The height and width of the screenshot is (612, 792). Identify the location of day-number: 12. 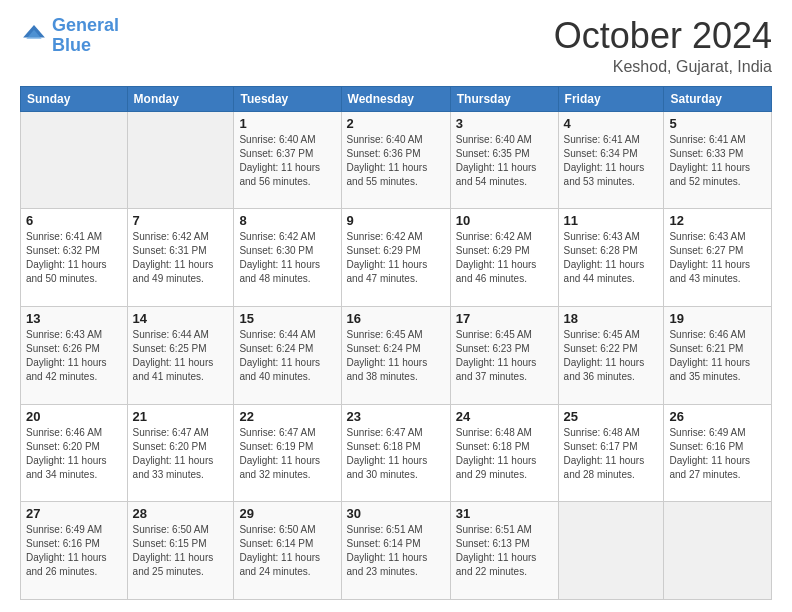
(718, 220).